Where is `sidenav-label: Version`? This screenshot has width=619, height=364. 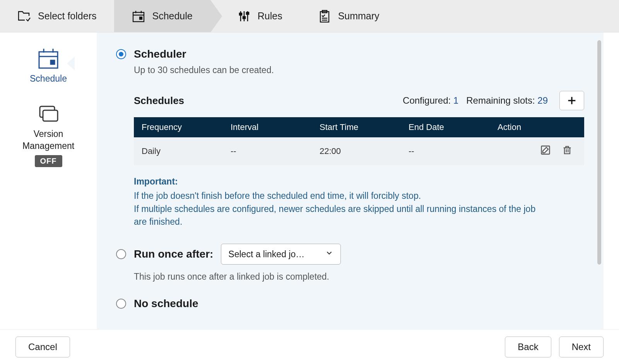 sidenav-label: Version is located at coordinates (49, 134).